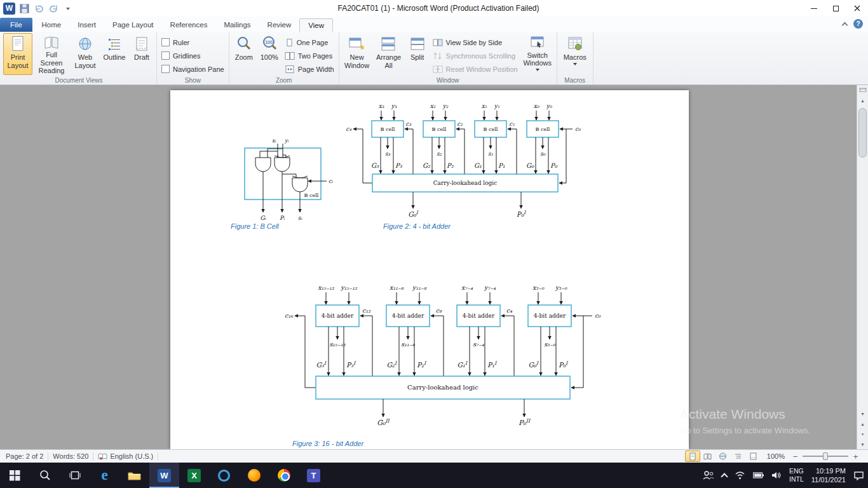 The width and height of the screenshot is (868, 488). What do you see at coordinates (189, 25) in the screenshot?
I see `tab-references: References` at bounding box center [189, 25].